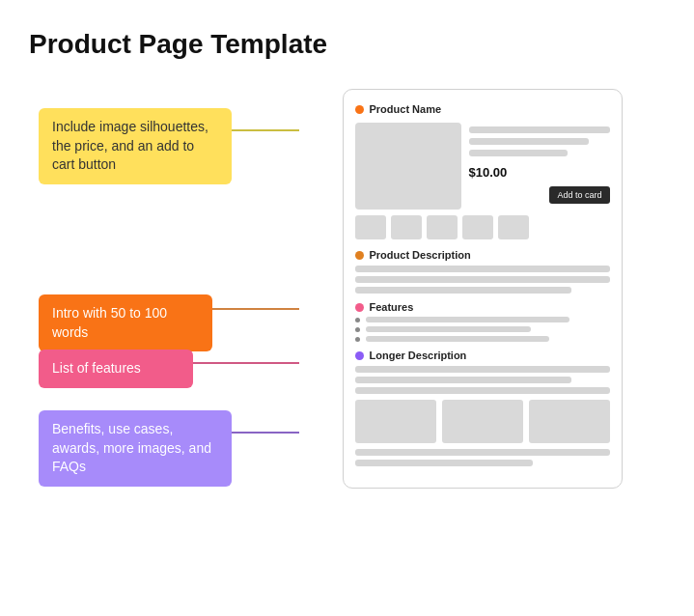 This screenshot has width=694, height=616. I want to click on thumbnail-row, so click(483, 228).